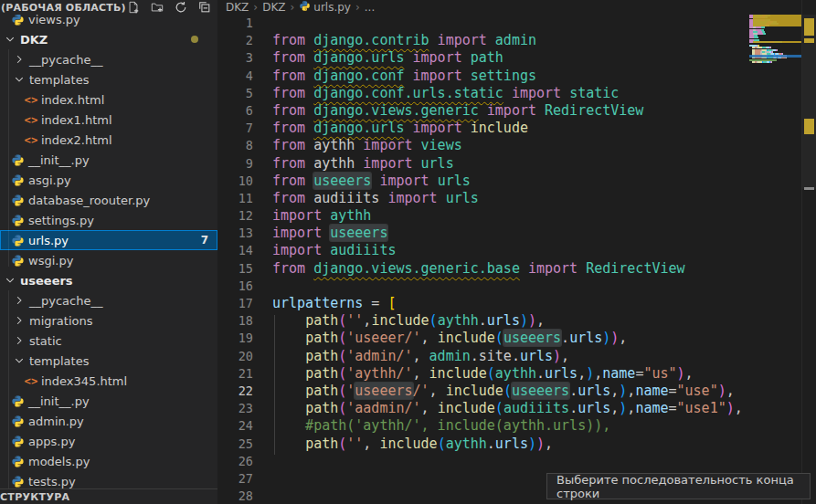  What do you see at coordinates (483, 164) in the screenshot?
I see `code-line-9: 9from aythh import urls` at bounding box center [483, 164].